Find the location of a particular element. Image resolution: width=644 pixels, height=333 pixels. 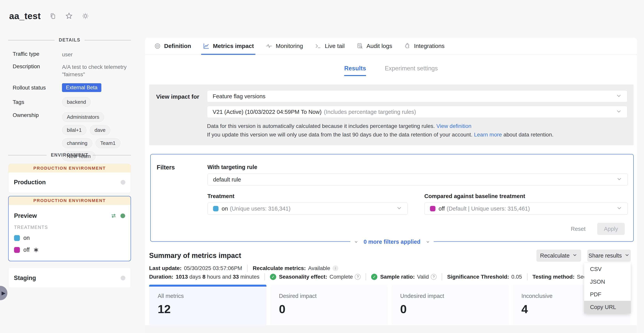

summary-stats-line-1: Last update: 05/30/2025 03:57:06PM Recal… is located at coordinates (244, 268).